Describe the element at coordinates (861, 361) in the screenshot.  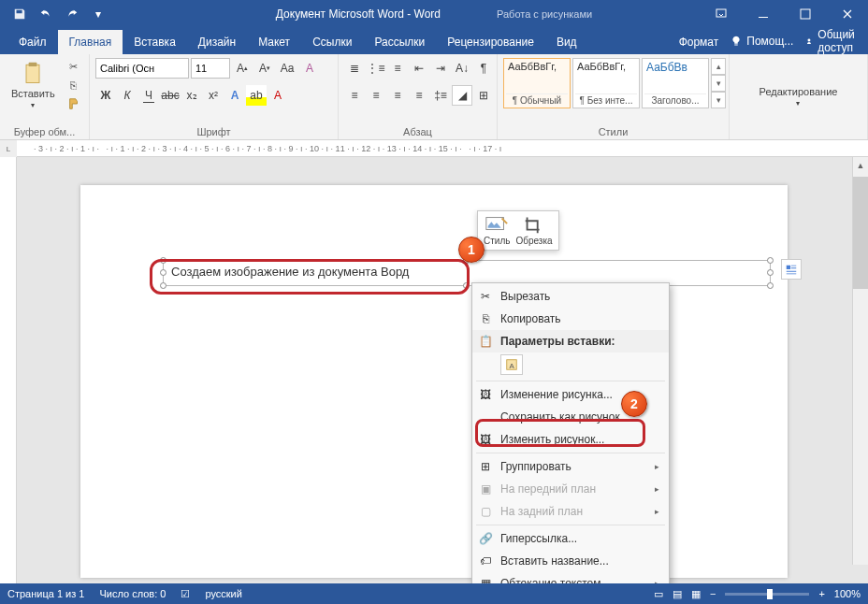
I see `vertical-scrollbar: ▲` at that location.